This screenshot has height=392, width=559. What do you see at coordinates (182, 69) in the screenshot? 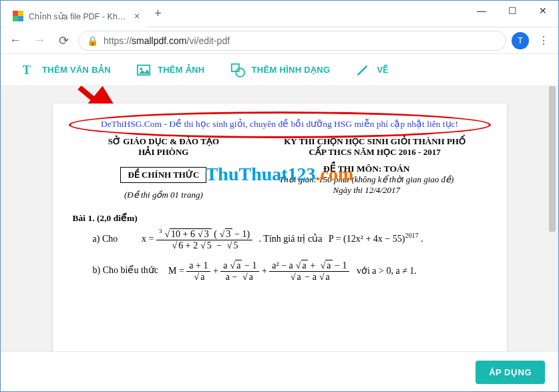
I see `tool-label: THÊM ẢNH` at bounding box center [182, 69].